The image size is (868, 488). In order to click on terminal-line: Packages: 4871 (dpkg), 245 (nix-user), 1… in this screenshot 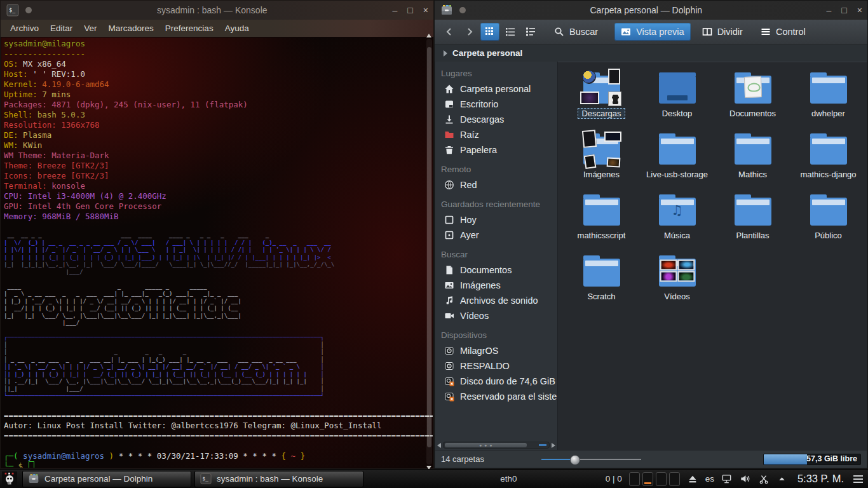, I will do `click(217, 105)`.